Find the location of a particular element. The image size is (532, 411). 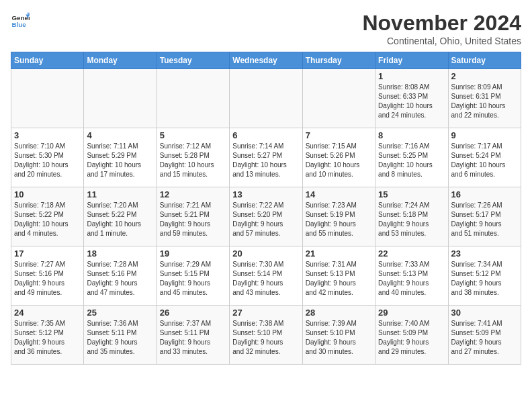

day-number: 18 is located at coordinates (120, 254).